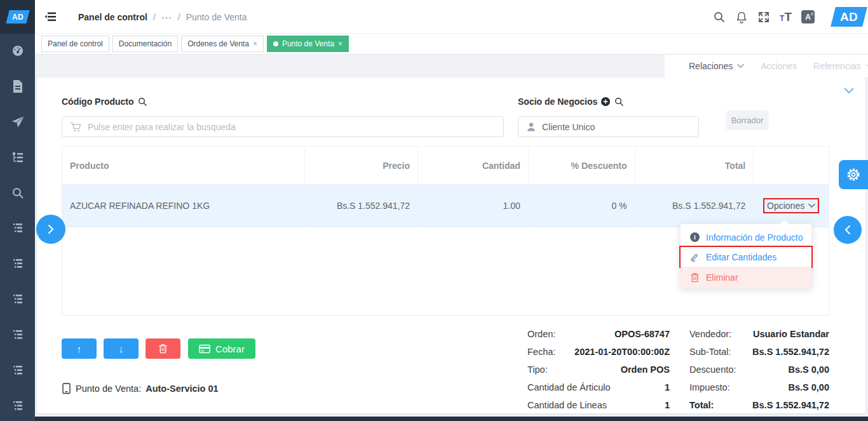 This screenshot has height=421, width=868. What do you see at coordinates (717, 66) in the screenshot?
I see `menu-relaciones: Relaciones` at bounding box center [717, 66].